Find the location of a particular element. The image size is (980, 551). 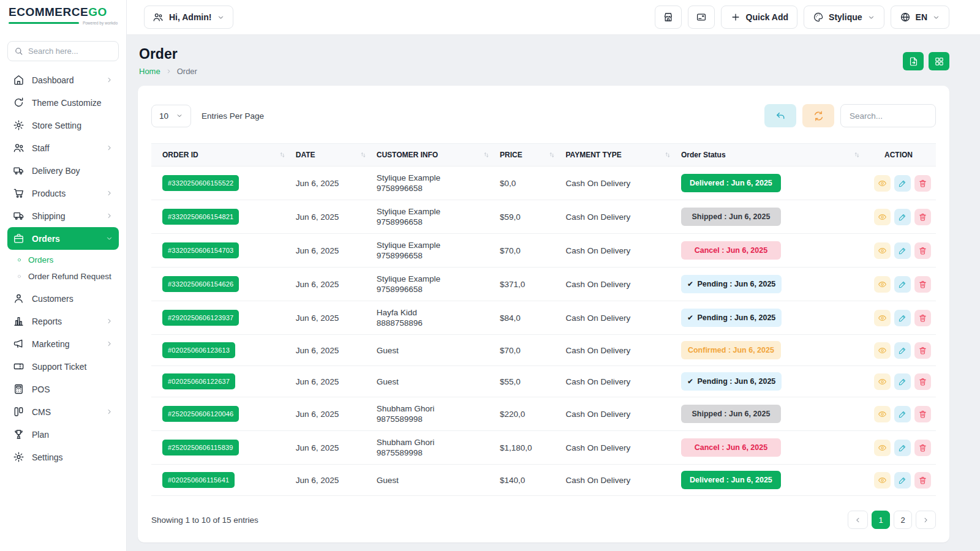

grid-view-button is located at coordinates (939, 61).